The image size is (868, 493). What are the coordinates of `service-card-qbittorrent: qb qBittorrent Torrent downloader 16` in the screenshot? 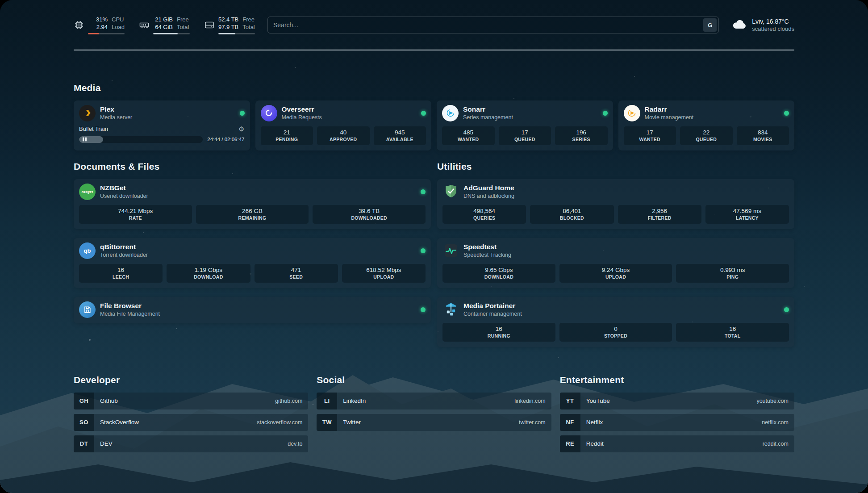 It's located at (252, 263).